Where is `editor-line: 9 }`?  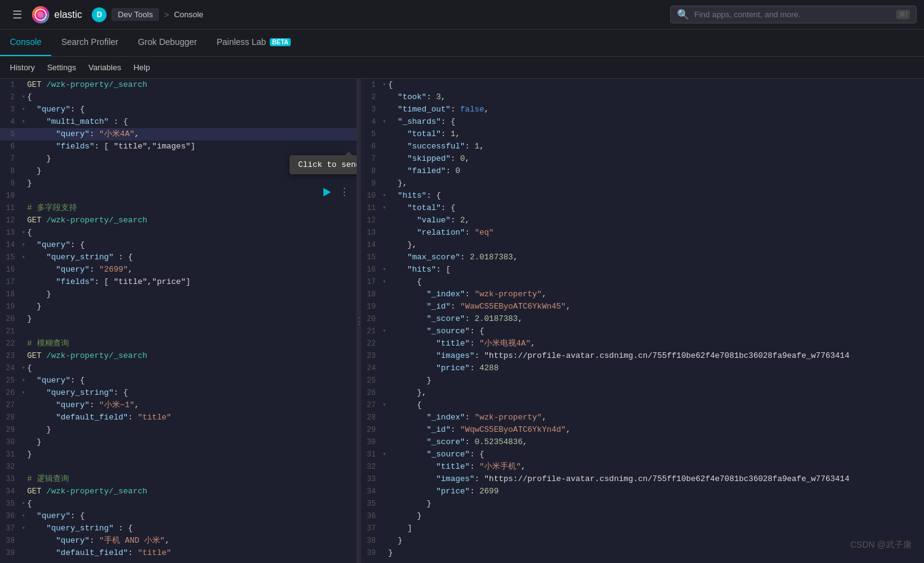 editor-line: 9 } is located at coordinates (179, 184).